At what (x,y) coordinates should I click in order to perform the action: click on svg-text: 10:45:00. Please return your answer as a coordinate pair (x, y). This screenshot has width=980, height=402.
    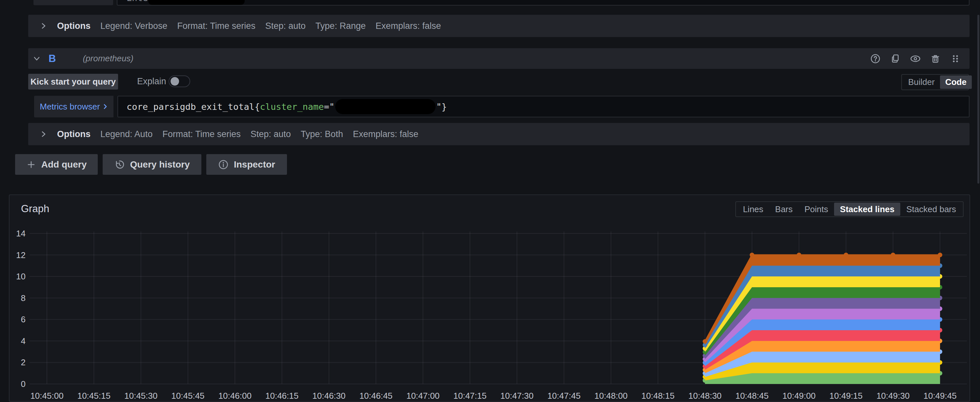
    Looking at the image, I should click on (46, 396).